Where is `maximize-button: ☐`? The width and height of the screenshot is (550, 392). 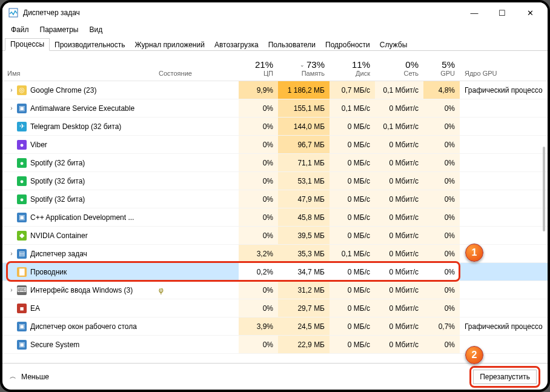
maximize-button: ☐ is located at coordinates (502, 13).